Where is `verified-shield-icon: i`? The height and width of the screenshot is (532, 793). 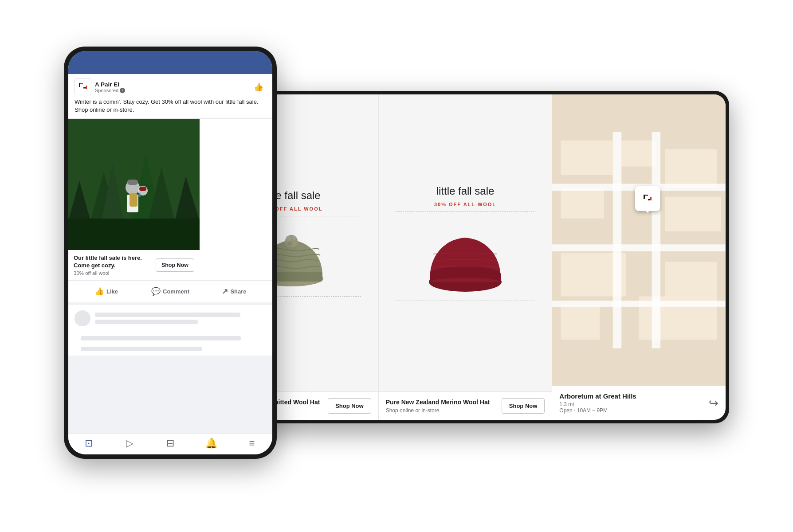
verified-shield-icon: i is located at coordinates (122, 90).